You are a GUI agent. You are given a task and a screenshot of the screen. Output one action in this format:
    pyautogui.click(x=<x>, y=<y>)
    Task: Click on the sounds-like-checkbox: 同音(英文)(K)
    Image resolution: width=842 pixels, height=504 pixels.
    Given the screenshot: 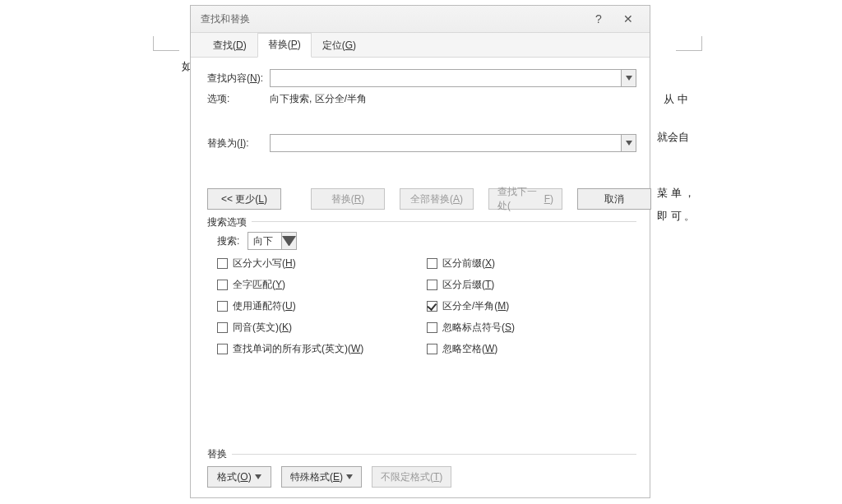 What is the action you would take?
    pyautogui.click(x=322, y=327)
    